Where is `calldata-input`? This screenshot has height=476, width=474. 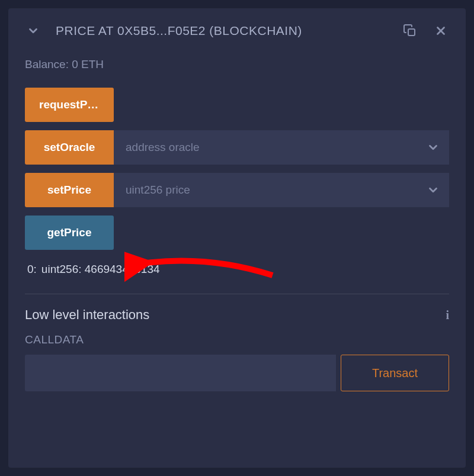 calldata-input is located at coordinates (180, 373).